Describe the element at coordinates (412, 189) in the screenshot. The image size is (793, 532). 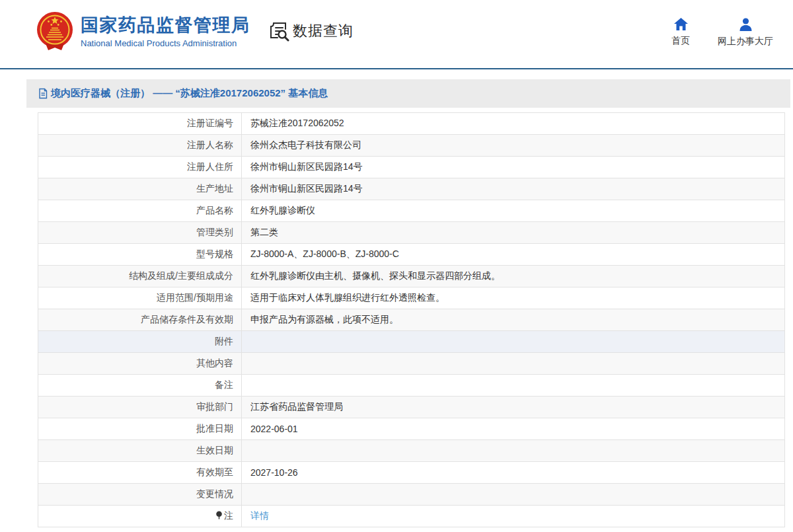
I see `table-row: 生产地址徐州市铜山新区民园路14号` at that location.